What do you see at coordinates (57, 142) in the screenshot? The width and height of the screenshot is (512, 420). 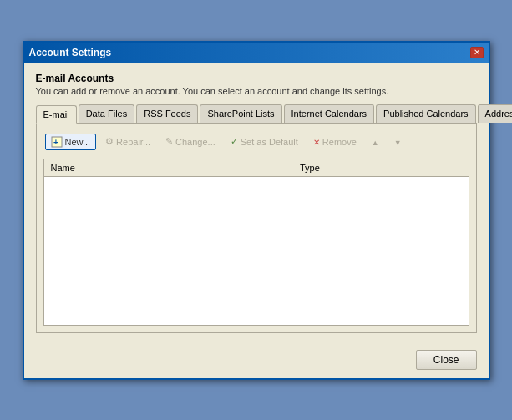 I see `new-icon: +` at bounding box center [57, 142].